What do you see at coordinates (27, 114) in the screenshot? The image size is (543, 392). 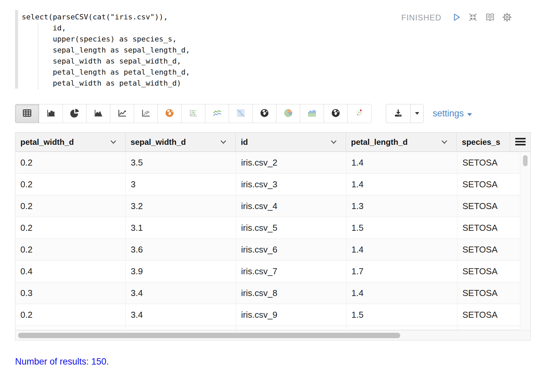 I see `chart-type-table-button` at bounding box center [27, 114].